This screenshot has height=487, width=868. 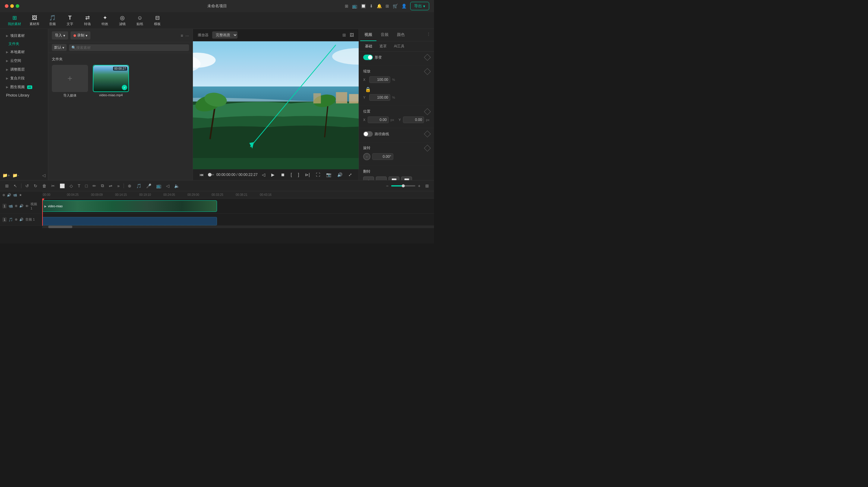 I want to click on collapse-button: ◁, so click(x=44, y=175).